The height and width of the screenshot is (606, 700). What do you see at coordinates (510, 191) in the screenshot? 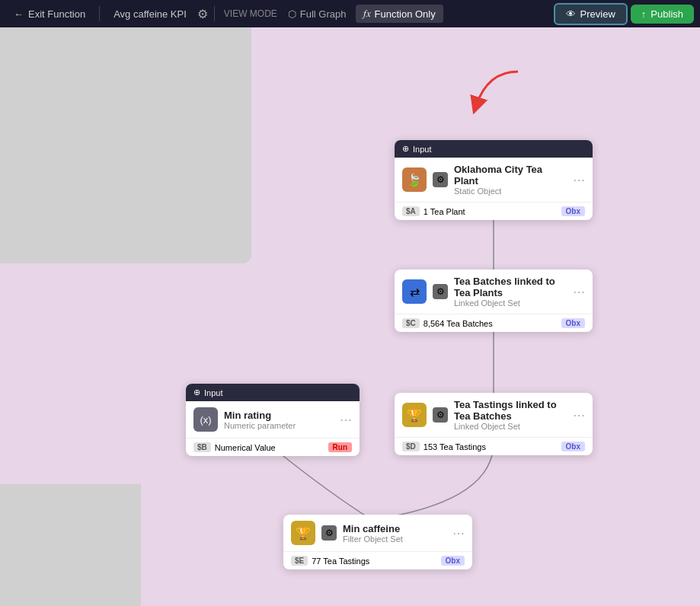
I see `node-sub-input1: Static Object` at bounding box center [510, 191].